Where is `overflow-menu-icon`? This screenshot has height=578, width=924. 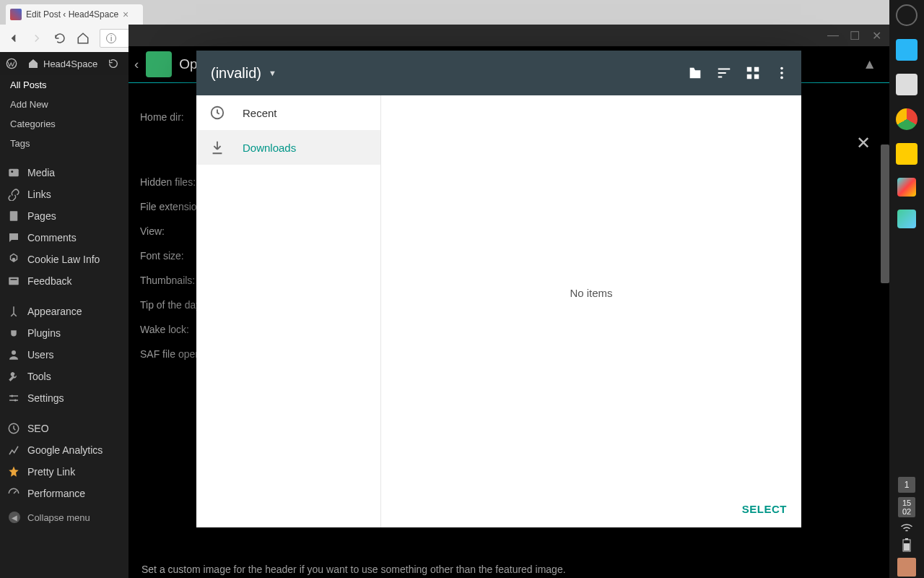
overflow-menu-icon is located at coordinates (782, 73).